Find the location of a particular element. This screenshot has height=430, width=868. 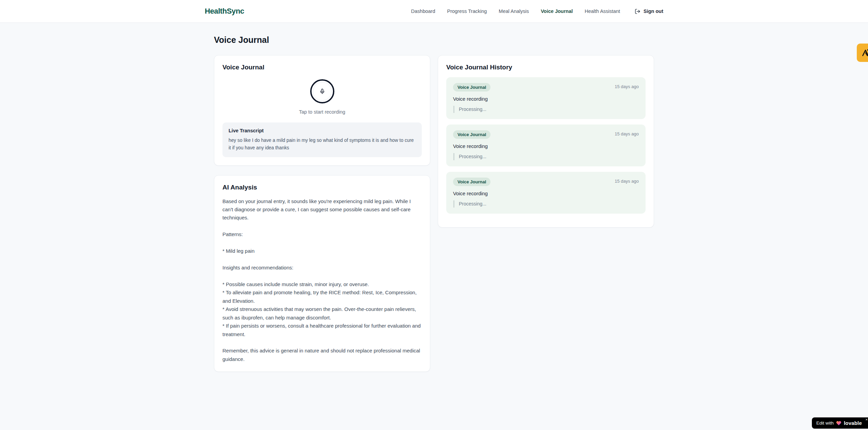

browser-extension-button is located at coordinates (863, 53).